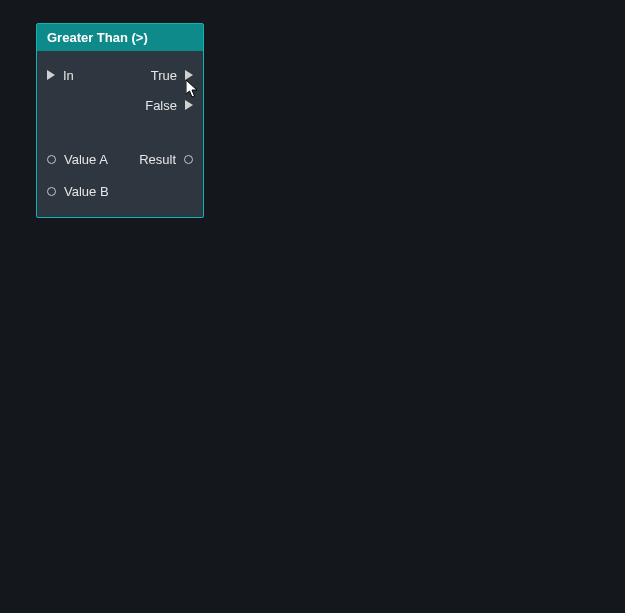  I want to click on value-a-port: Value A, so click(78, 160).